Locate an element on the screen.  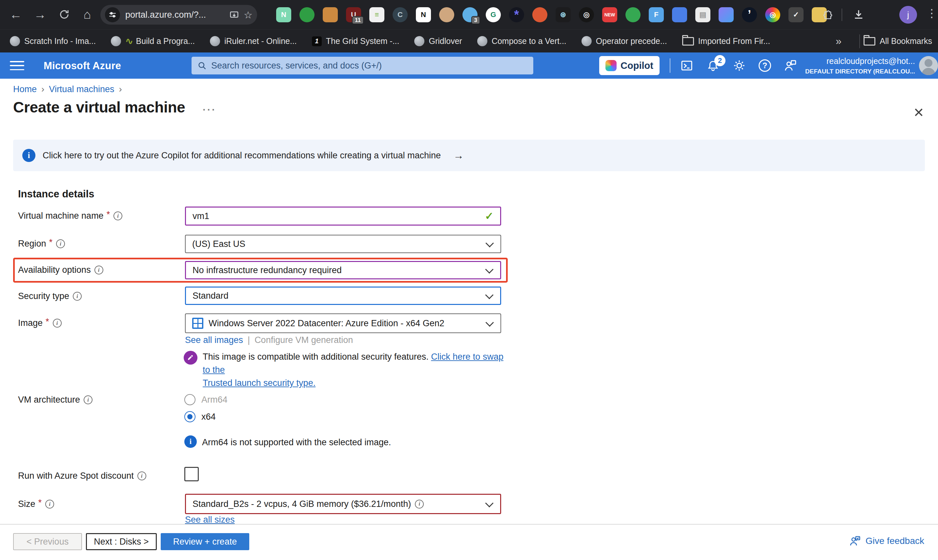
ext-icon-crescent-c: C is located at coordinates (400, 15).